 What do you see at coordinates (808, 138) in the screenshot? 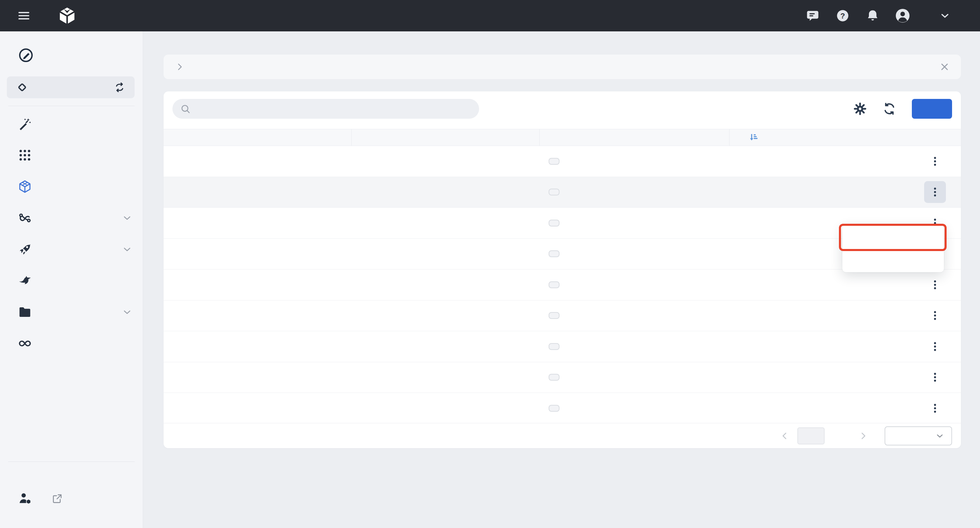
I see `column-header-created` at bounding box center [808, 138].